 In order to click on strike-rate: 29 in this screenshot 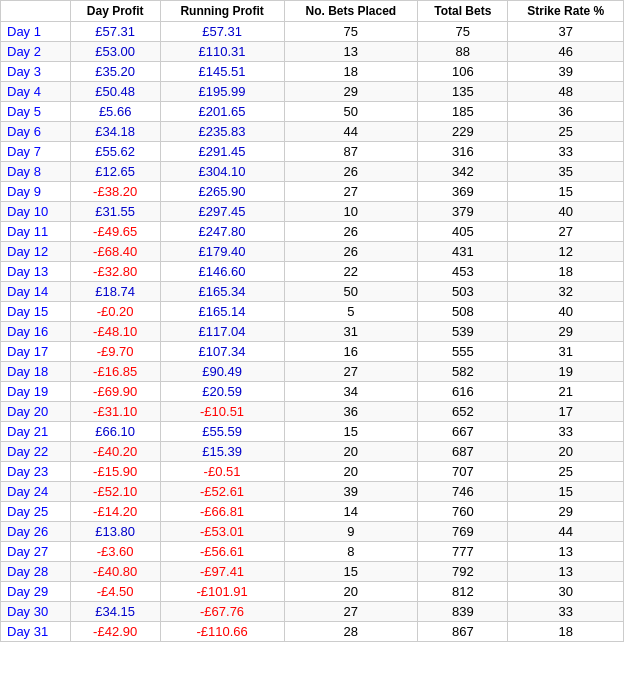, I will do `click(566, 332)`.